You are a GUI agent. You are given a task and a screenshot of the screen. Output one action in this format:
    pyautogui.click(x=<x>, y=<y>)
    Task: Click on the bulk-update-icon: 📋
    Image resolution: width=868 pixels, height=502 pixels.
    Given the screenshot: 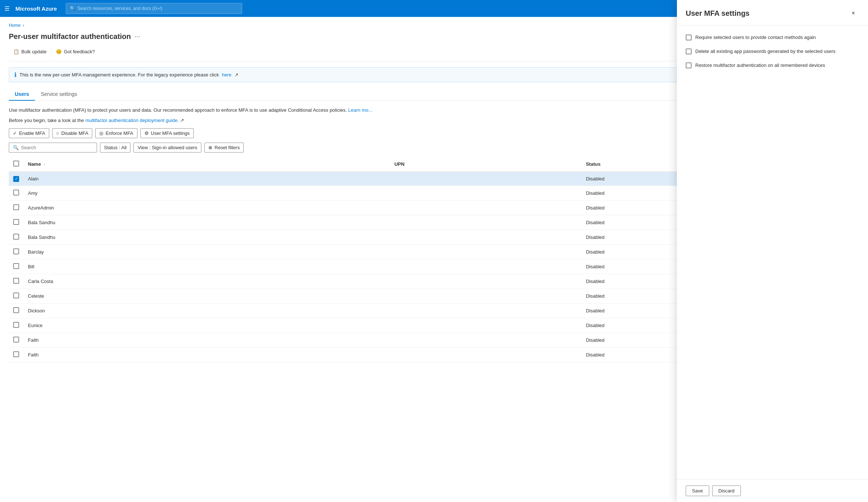 What is the action you would take?
    pyautogui.click(x=16, y=51)
    